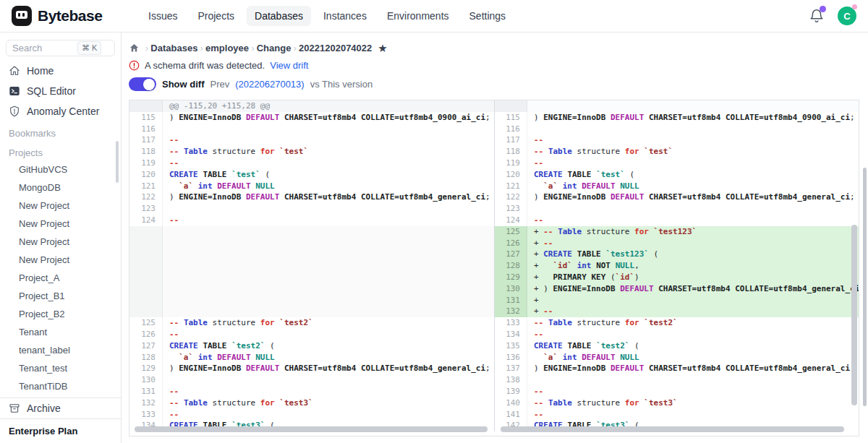 Image resolution: width=868 pixels, height=443 pixels. What do you see at coordinates (823, 9) in the screenshot?
I see `notification-badge` at bounding box center [823, 9].